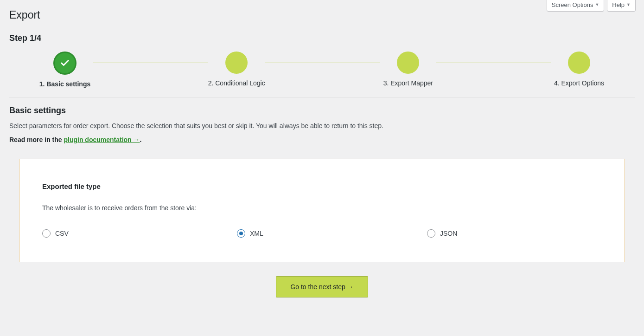 The height and width of the screenshot is (336, 644). Describe the element at coordinates (573, 5) in the screenshot. I see `screen-options-label: Screen Options` at that location.